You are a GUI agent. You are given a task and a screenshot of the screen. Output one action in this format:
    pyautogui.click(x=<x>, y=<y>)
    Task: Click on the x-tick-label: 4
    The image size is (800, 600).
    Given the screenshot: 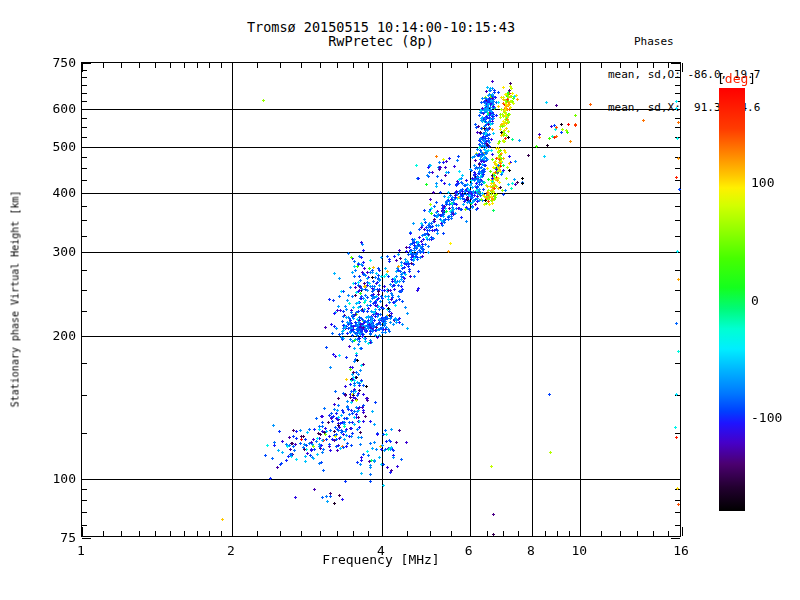 What is the action you would take?
    pyautogui.click(x=381, y=550)
    